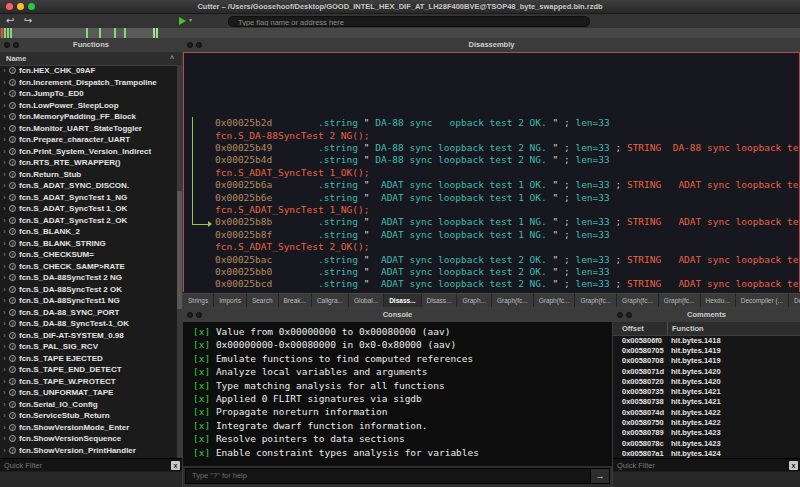 The image size is (800, 487). I want to click on zoom-traffic-light, so click(32, 6).